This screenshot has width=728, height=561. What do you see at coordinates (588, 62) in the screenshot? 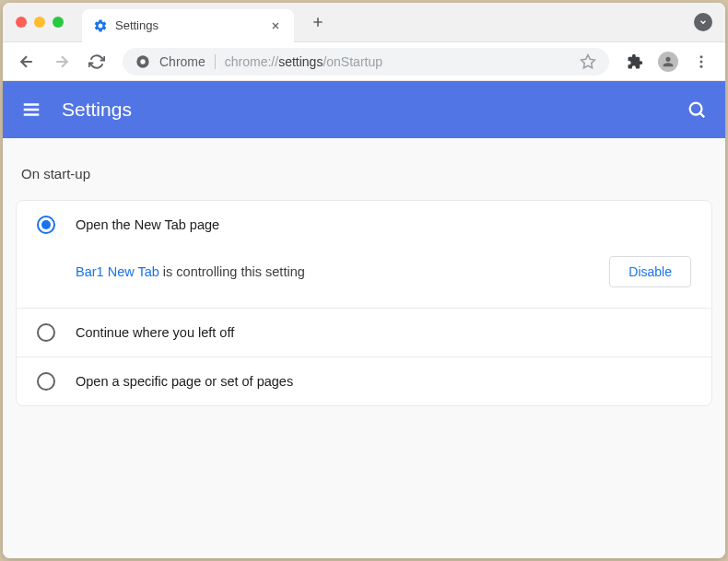
I see `bookmark-star-icon` at bounding box center [588, 62].